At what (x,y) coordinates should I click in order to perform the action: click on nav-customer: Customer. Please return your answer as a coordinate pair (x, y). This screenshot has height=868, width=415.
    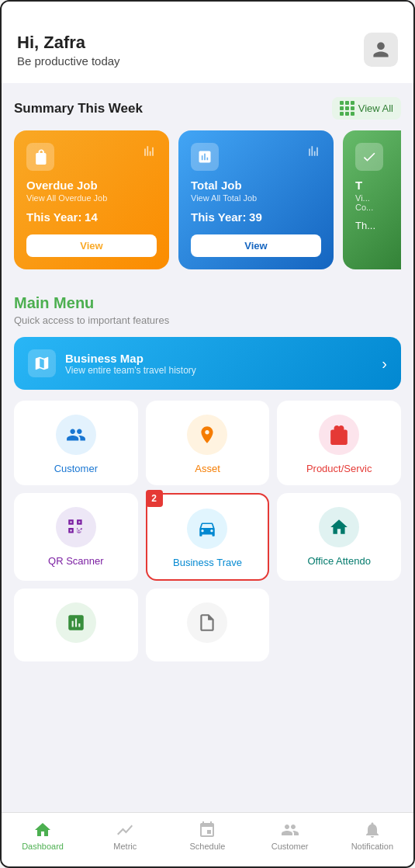
    Looking at the image, I should click on (290, 835).